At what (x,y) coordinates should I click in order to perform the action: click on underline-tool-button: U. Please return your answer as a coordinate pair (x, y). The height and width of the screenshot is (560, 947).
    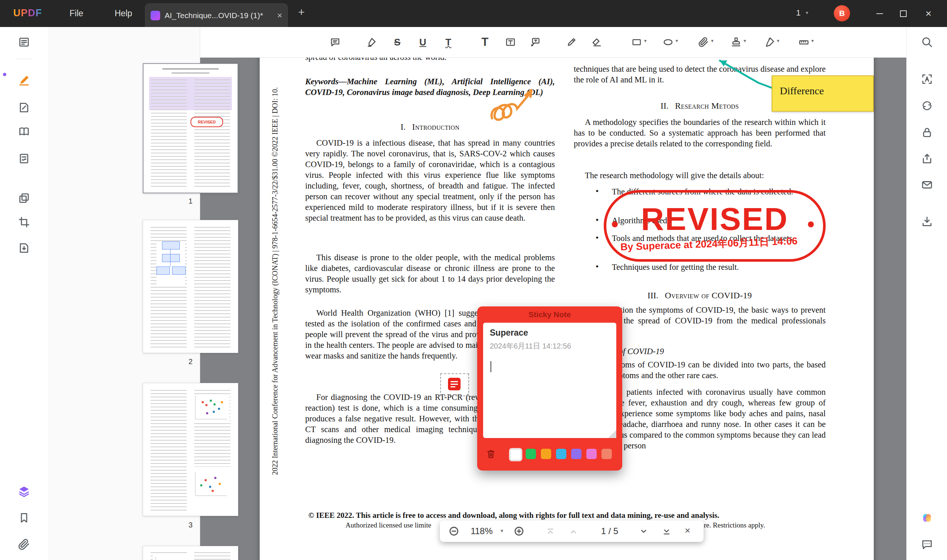
    Looking at the image, I should click on (423, 42).